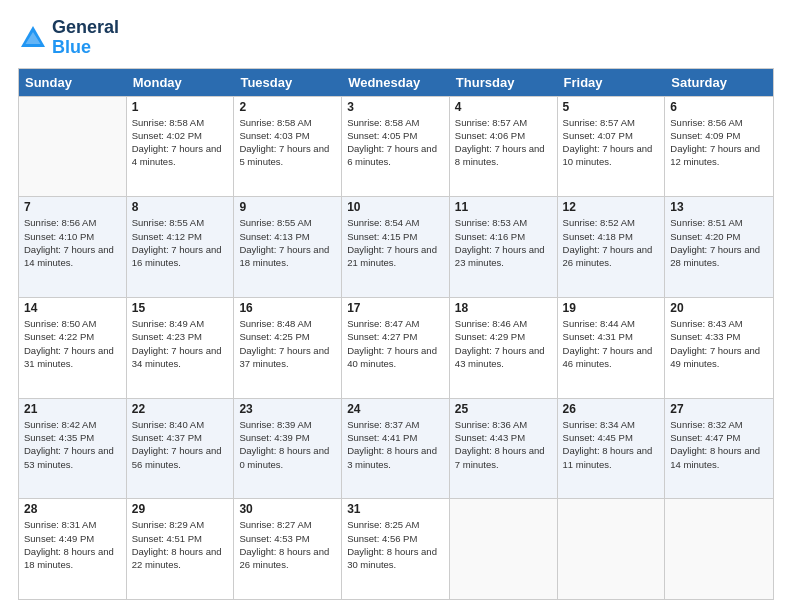 Image resolution: width=792 pixels, height=612 pixels. Describe the element at coordinates (180, 207) in the screenshot. I see `day-number: 8` at that location.